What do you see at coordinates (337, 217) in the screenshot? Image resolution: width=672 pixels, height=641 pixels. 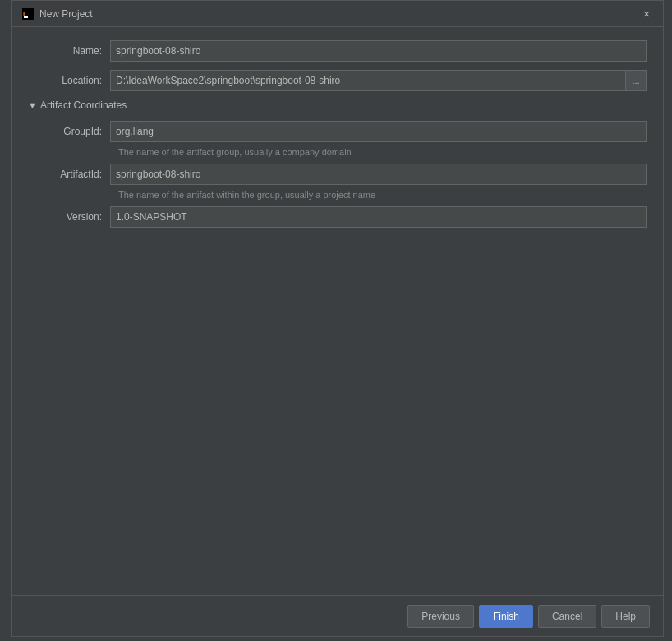 I see `version-row: Version:` at bounding box center [337, 217].